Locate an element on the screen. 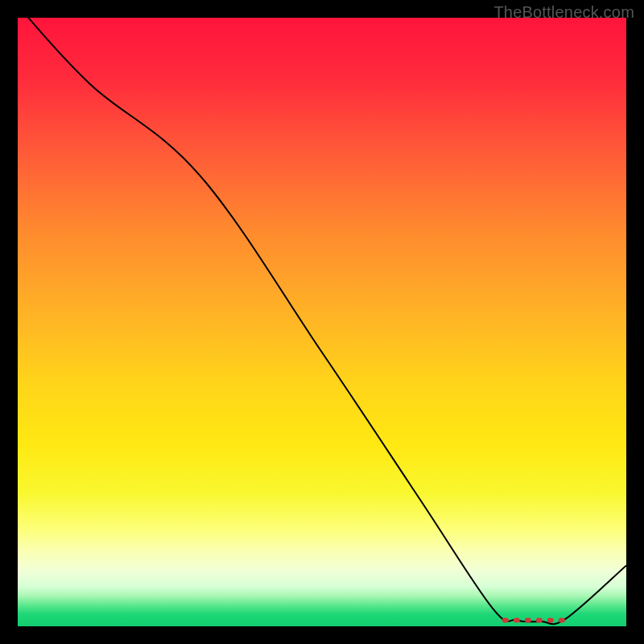 This screenshot has height=644, width=644. watermark-label: TheBottleneck.com is located at coordinates (564, 13).